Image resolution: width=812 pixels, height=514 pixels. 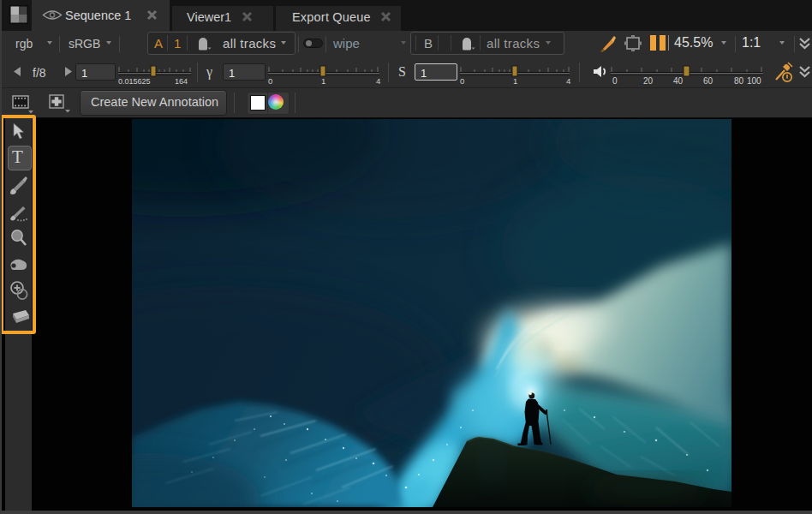 I want to click on svg-text: 0.015625, so click(x=134, y=81).